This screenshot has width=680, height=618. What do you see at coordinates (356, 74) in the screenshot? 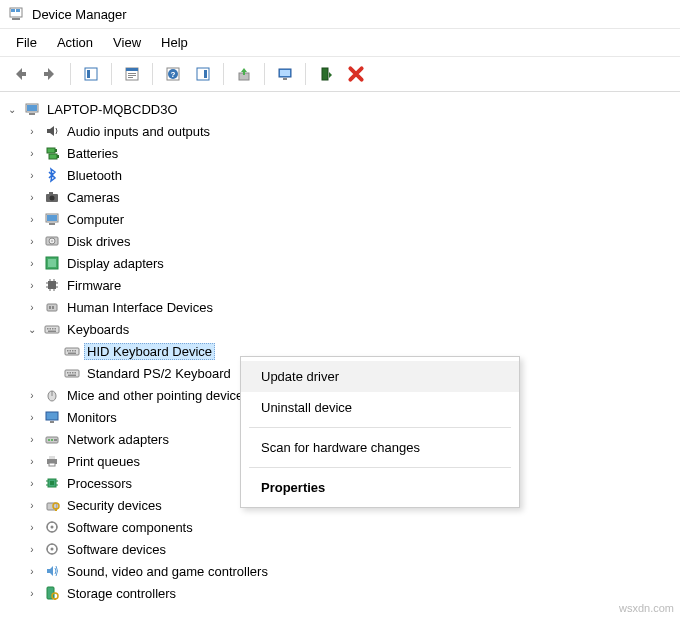
I see `uninstall-device-button` at bounding box center [356, 74].